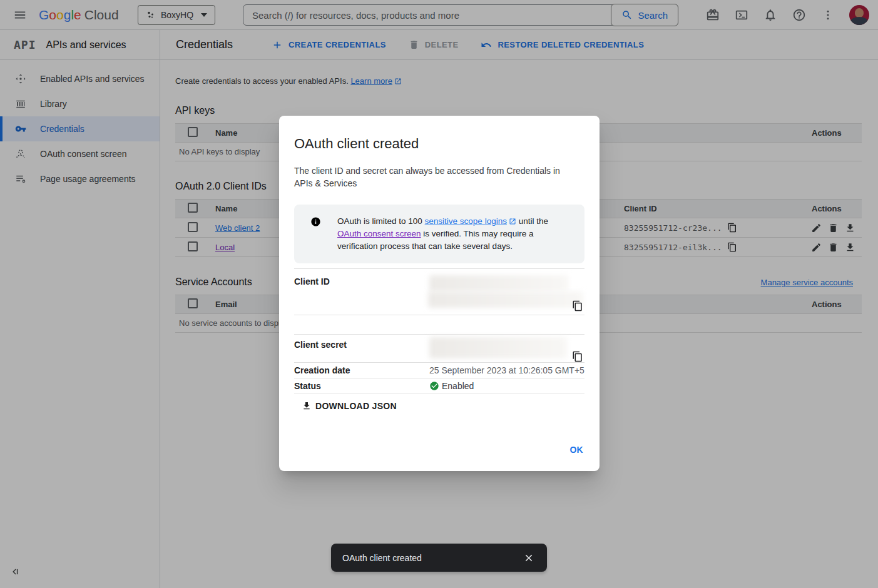 This screenshot has width=878, height=588. Describe the element at coordinates (576, 450) in the screenshot. I see `ok-button: OK` at that location.